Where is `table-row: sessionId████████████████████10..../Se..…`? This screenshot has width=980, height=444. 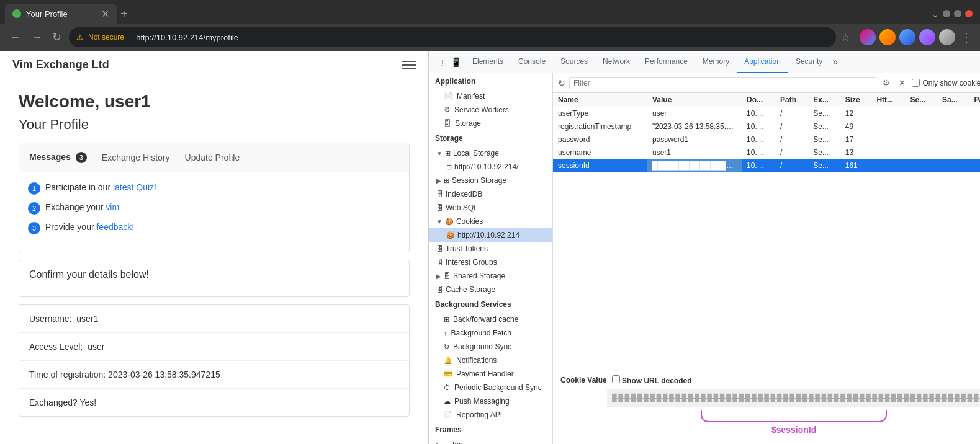 table-row: sessionId████████████████████10..../Se..… is located at coordinates (766, 166).